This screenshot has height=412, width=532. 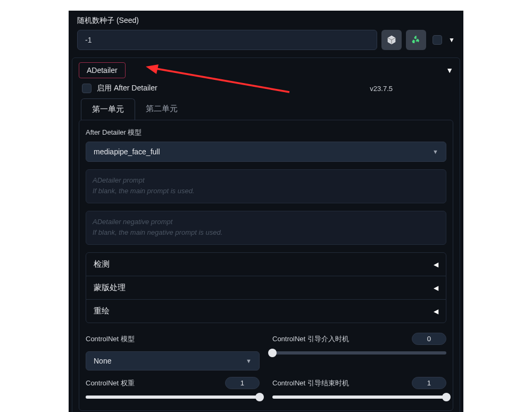 I want to click on adetailer-title: ADetailer, so click(x=102, y=70).